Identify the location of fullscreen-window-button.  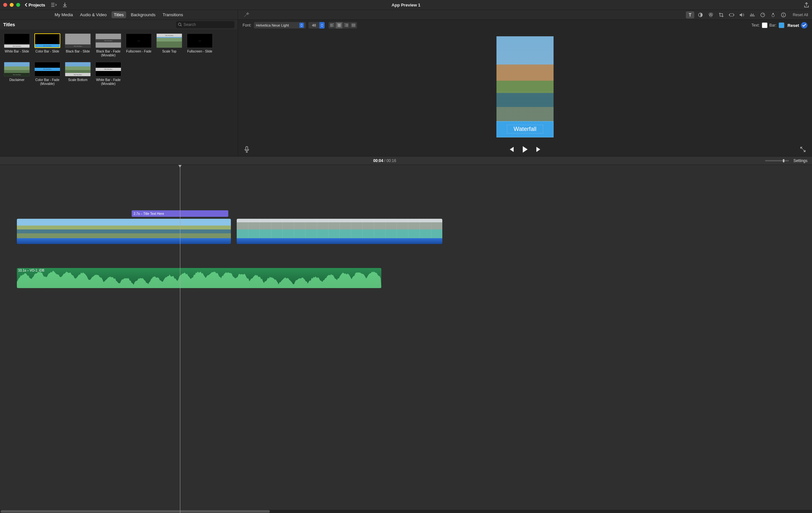
(18, 5).